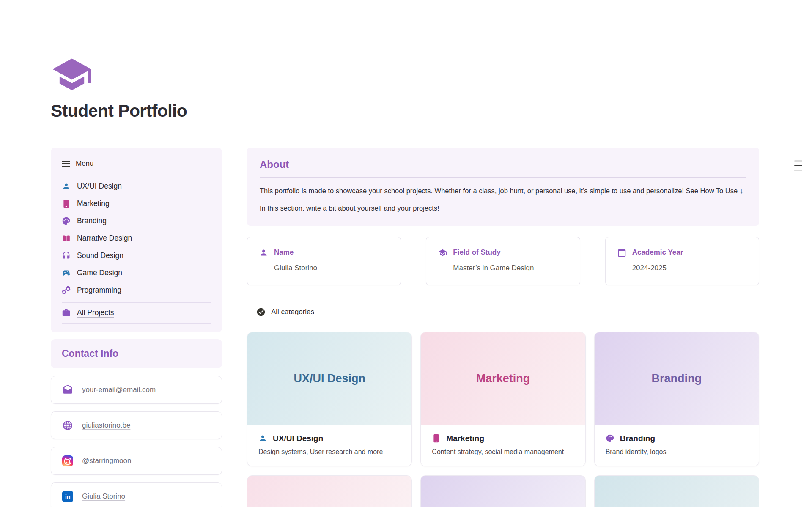  I want to click on category-card-branding: Branding Branding Brand identity, logos, so click(677, 399).